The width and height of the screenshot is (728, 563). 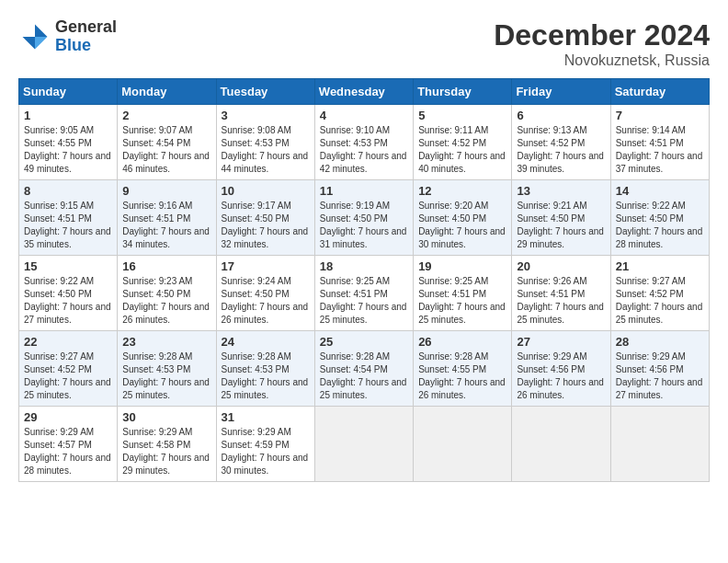 I want to click on calendar-cell: 23Sunrise: 9:28 AMSunset: 4:53 PMDayligh…, so click(x=167, y=369).